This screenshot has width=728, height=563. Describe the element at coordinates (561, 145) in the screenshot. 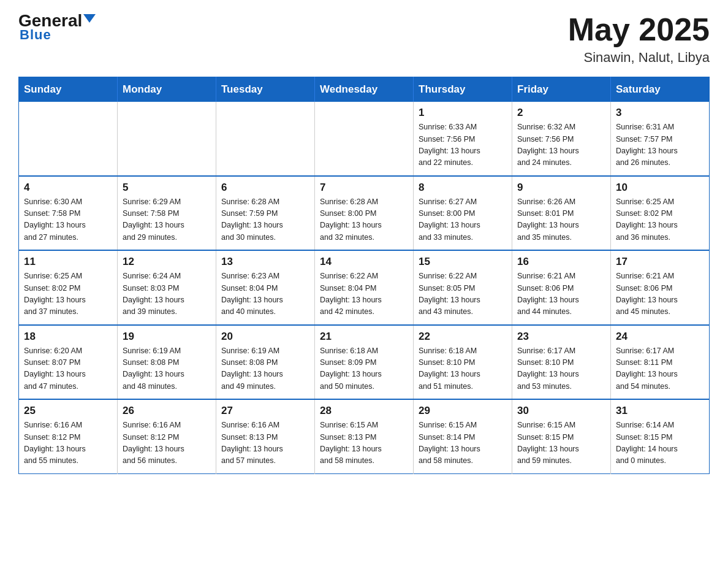

I see `day-info: Sunrise: 6:32 AMSunset: 7:56 PMDaylight:…` at that location.